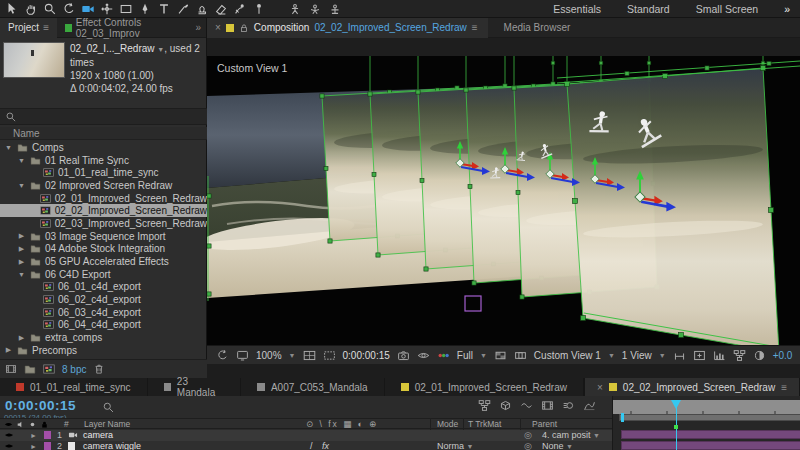 Image resolution: width=800 pixels, height=450 pixels. Describe the element at coordinates (637, 356) in the screenshot. I see `view-layout-value: 1 View` at that location.